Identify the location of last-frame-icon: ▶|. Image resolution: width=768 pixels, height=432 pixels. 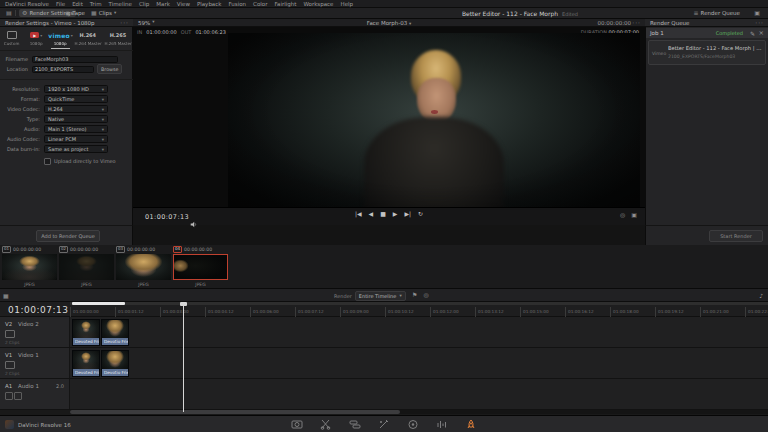
(408, 214).